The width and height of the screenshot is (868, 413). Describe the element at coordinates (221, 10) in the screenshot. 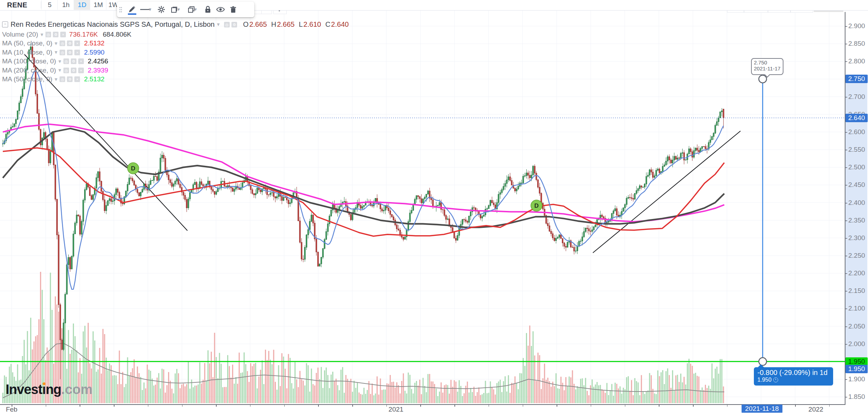

I see `hide-button` at that location.